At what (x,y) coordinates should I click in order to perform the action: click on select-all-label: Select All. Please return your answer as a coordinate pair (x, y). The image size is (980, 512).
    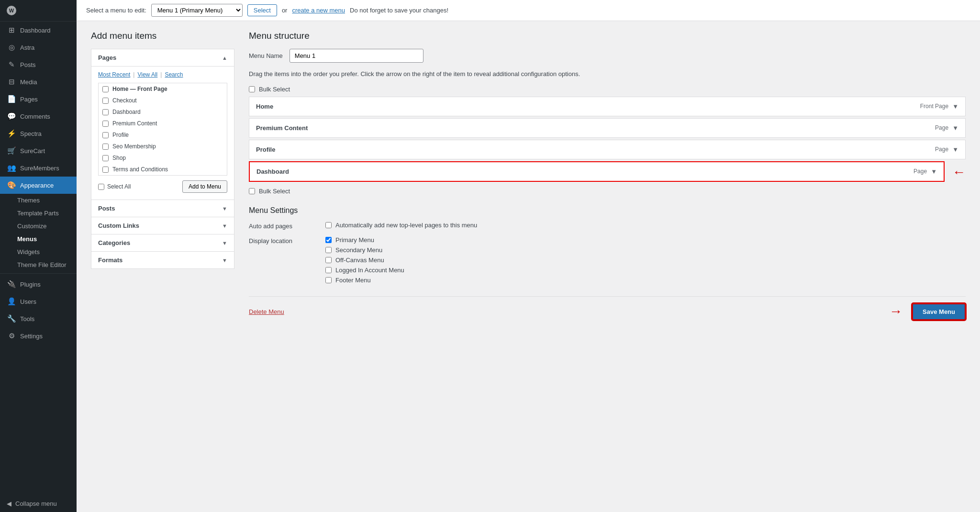
    Looking at the image, I should click on (114, 187).